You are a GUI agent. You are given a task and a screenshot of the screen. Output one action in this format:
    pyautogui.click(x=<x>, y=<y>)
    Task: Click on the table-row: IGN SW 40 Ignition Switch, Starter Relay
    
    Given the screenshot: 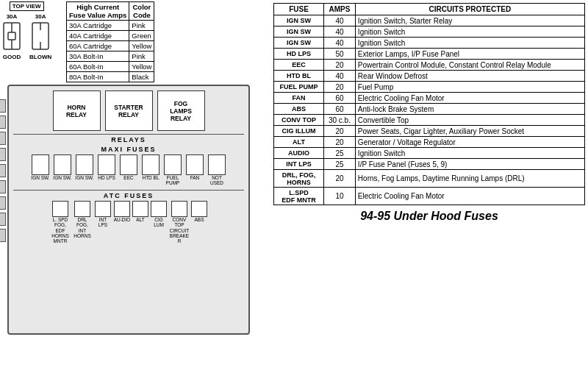 What is the action you would take?
    pyautogui.click(x=429, y=21)
    